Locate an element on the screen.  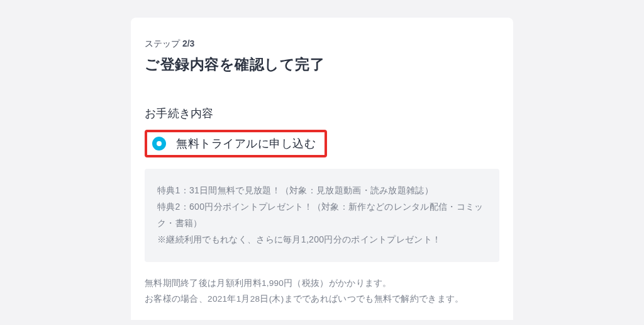
free-trial-label: 無料トライアルに申し込む is located at coordinates (246, 144).